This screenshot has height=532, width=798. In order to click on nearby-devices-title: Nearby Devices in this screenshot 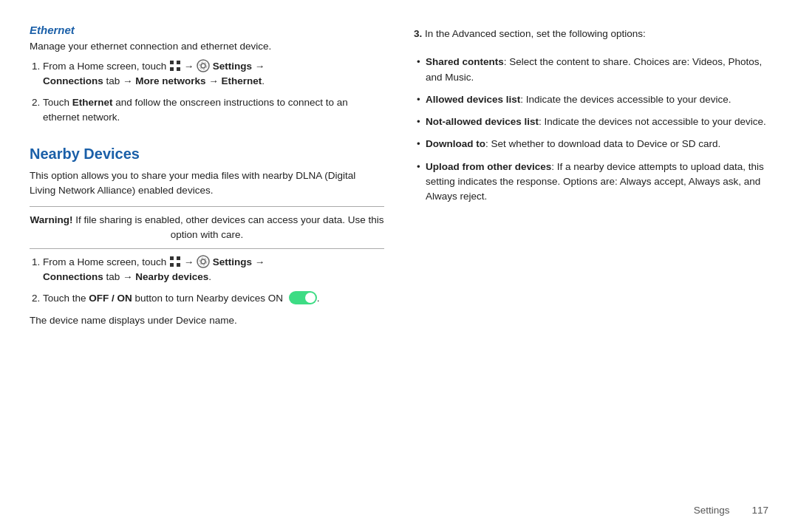, I will do `click(207, 154)`.